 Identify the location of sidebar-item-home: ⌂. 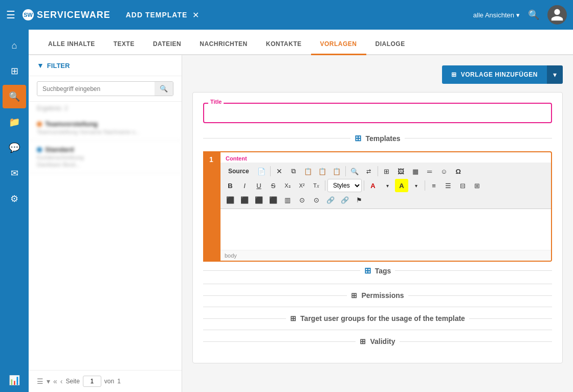
(14, 45).